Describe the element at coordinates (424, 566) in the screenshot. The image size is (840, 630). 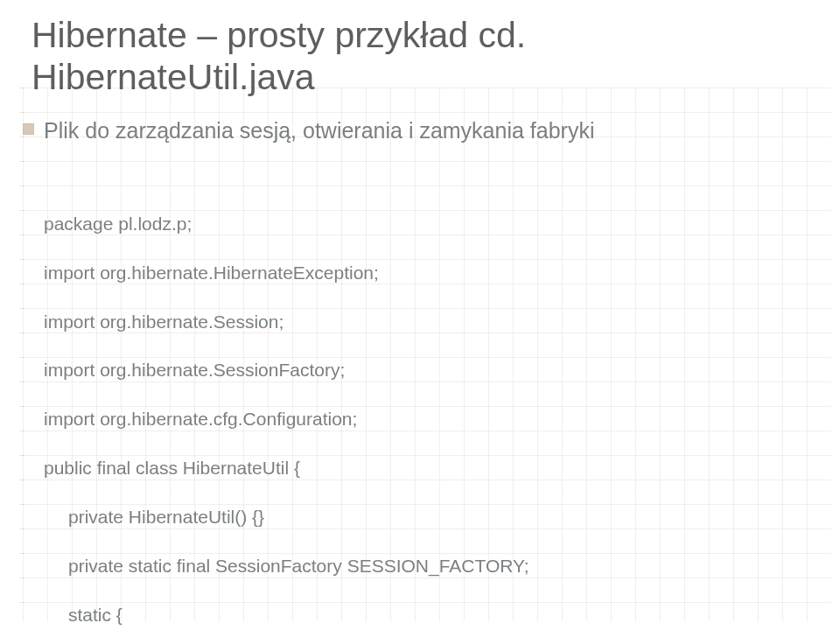
I see `code-line: private static final SessionFactory SESS…` at that location.